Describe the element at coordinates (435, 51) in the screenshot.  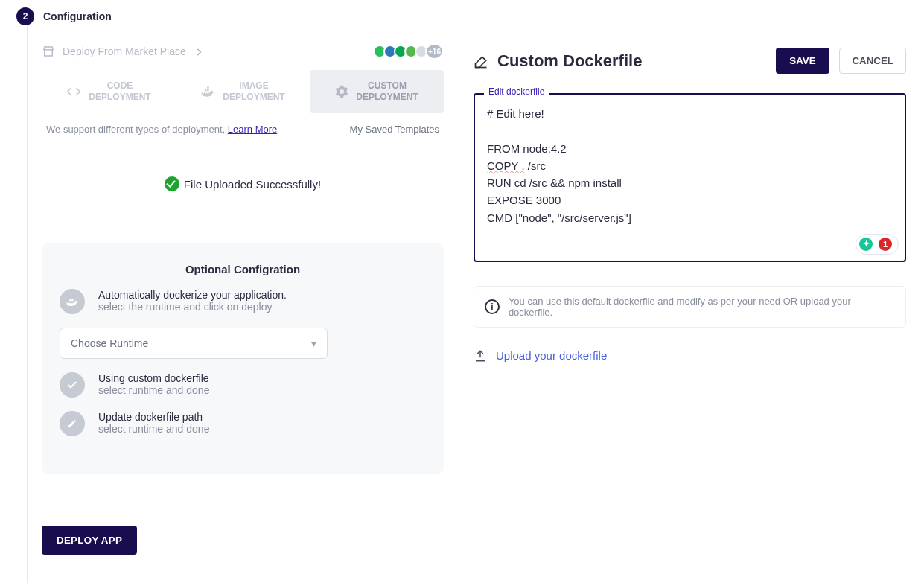
I see `marketplace-more-badge: +16` at that location.